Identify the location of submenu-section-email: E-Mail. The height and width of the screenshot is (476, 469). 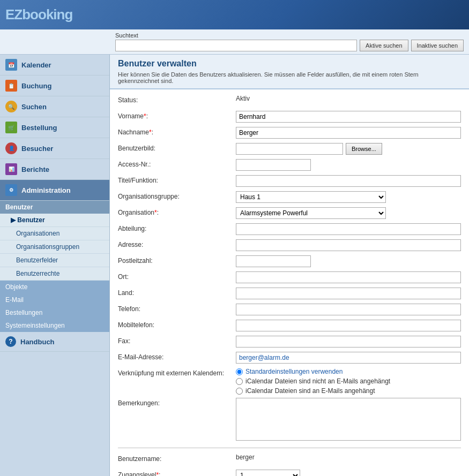
(55, 300).